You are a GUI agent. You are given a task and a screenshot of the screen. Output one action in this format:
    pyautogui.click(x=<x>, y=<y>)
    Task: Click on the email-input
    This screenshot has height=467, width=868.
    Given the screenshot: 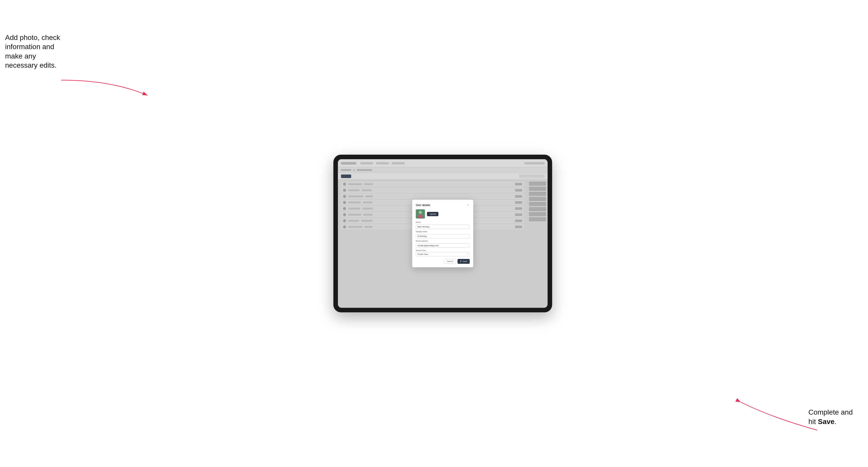 What is the action you would take?
    pyautogui.click(x=443, y=245)
    